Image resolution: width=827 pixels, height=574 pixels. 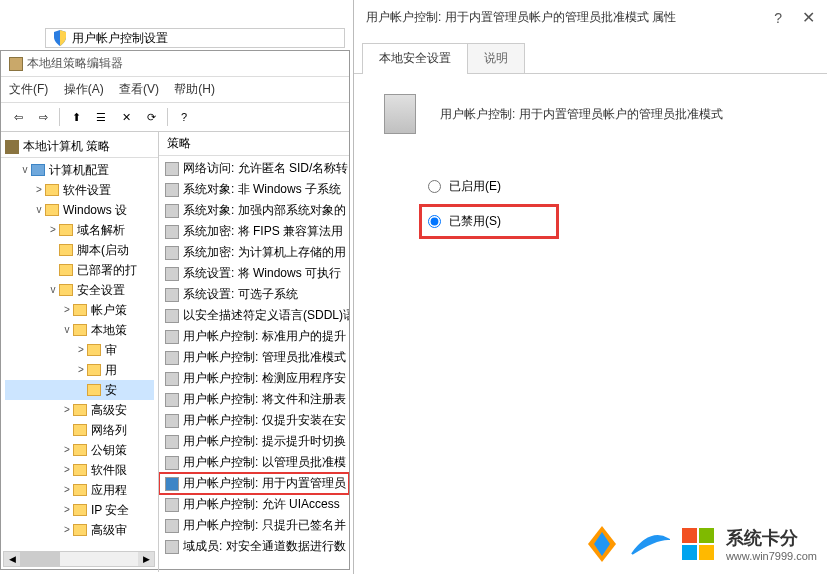 What do you see at coordinates (808, 18) in the screenshot?
I see `close-button: ✕` at bounding box center [808, 18].